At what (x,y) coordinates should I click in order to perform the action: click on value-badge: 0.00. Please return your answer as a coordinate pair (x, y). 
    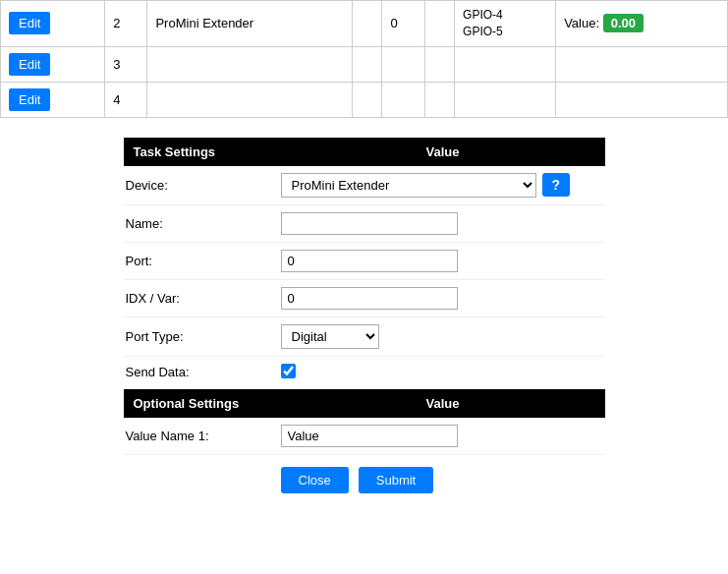
    Looking at the image, I should click on (623, 24).